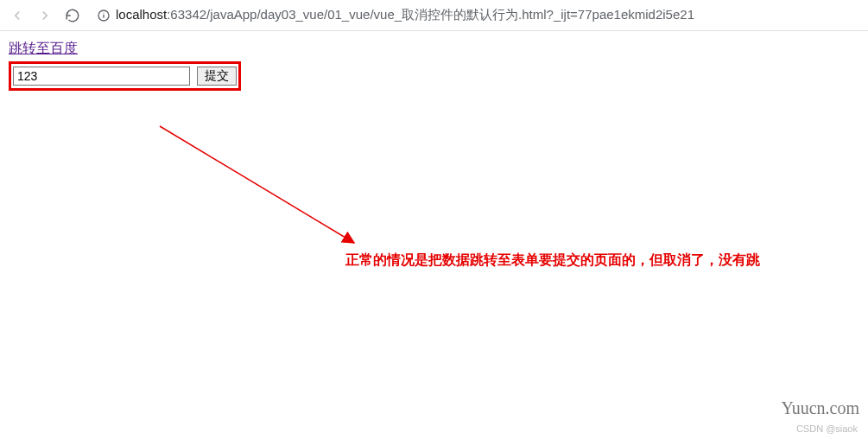 The image size is (868, 439). I want to click on watermark-site: Yuucn.com, so click(820, 408).